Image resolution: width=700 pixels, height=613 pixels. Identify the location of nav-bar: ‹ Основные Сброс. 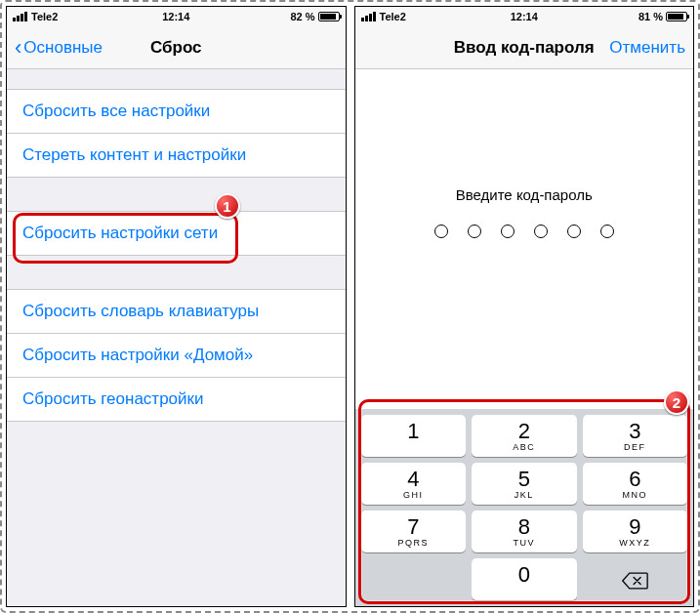
(176, 48).